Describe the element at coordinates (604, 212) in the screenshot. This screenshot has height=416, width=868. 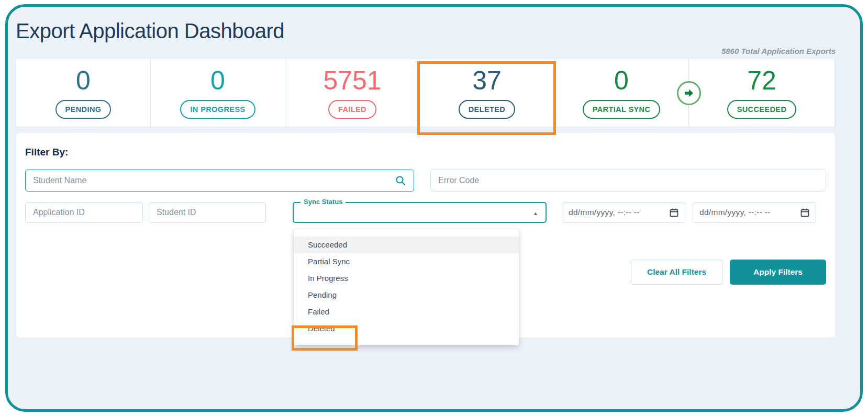
I see `date-from-placeholder: dd/mm/yyyy, --:-- --` at that location.